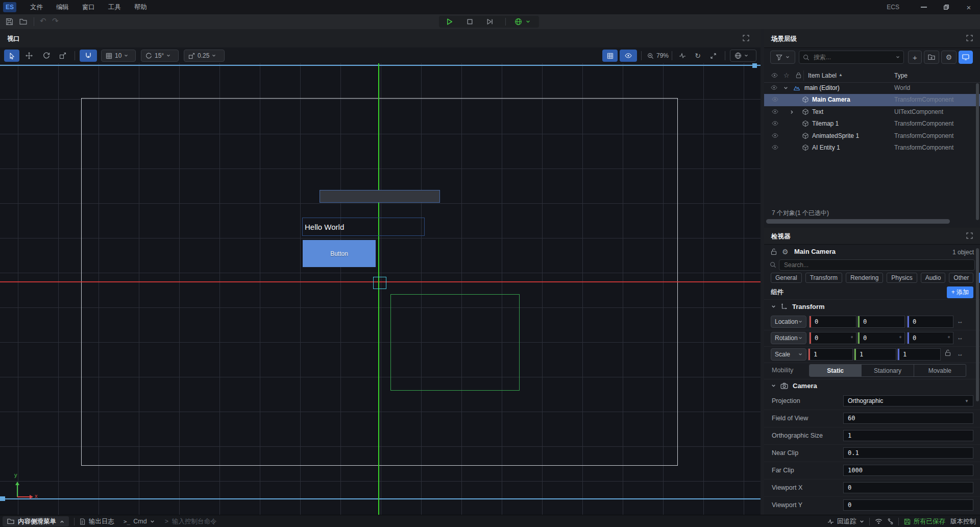 This screenshot has height=527, width=980. Describe the element at coordinates (118, 56) in the screenshot. I see `grid-snap-dropdown: 10` at that location.